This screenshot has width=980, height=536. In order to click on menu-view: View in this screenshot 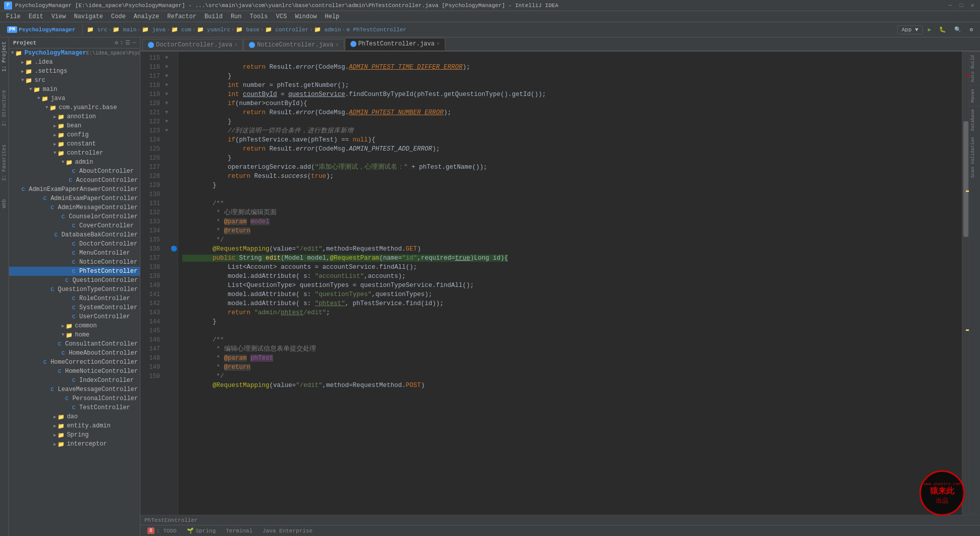, I will do `click(59, 17)`.